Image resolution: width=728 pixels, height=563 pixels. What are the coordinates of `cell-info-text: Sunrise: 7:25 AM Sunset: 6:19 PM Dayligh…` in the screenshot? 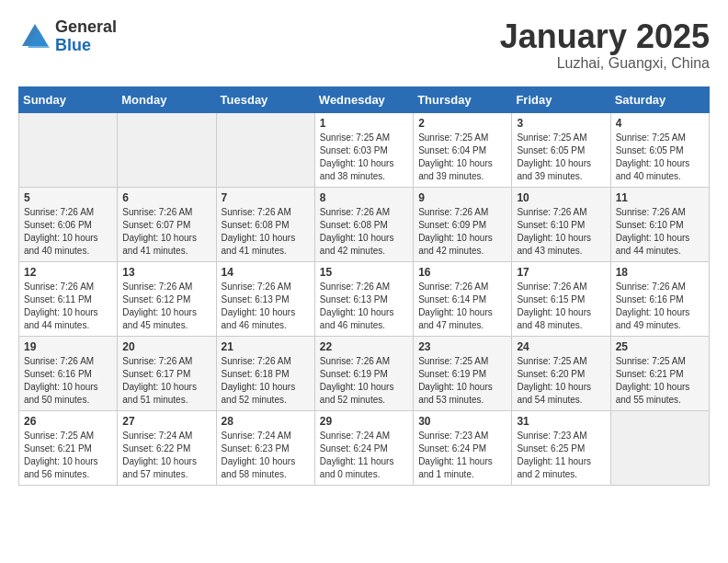 It's located at (462, 381).